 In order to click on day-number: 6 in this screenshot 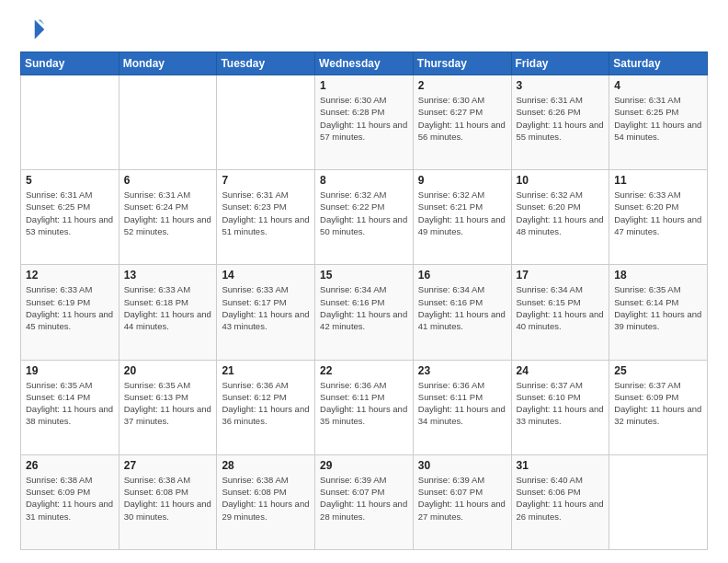, I will do `click(168, 180)`.